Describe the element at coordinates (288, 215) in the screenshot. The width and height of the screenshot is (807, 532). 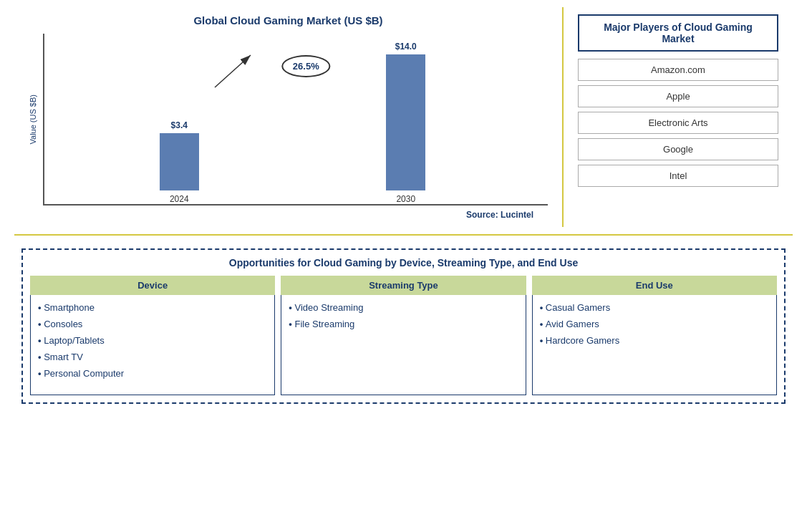
I see `source-text: Source: Lucintel` at that location.